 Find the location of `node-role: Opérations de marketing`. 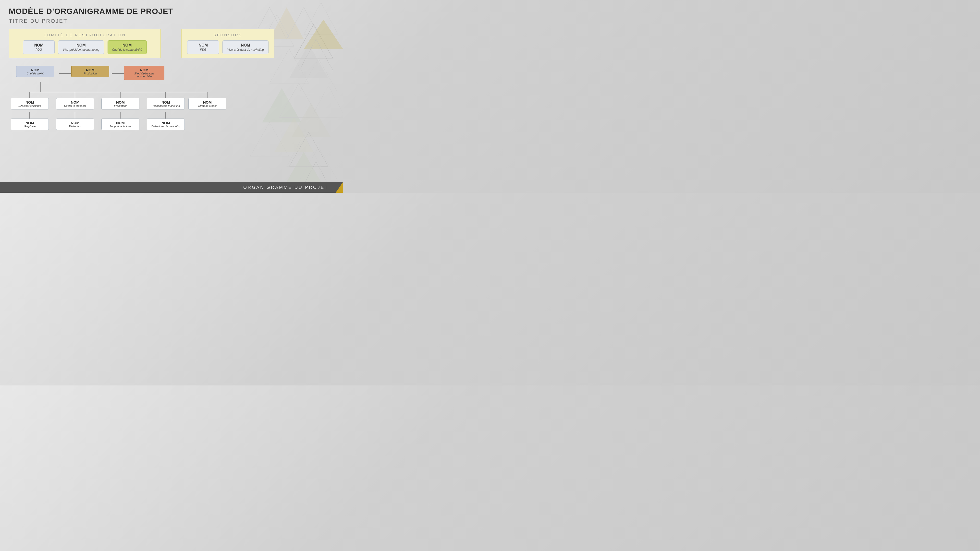

node-role: Opérations de marketing is located at coordinates (166, 126).